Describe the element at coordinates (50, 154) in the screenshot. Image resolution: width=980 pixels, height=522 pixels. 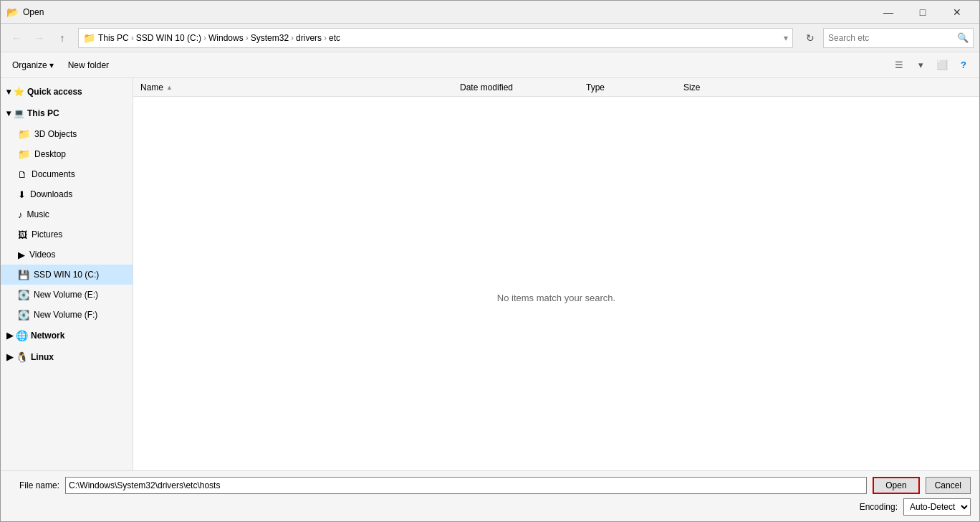
I see `sidebar-label-desktop: Desktop` at that location.